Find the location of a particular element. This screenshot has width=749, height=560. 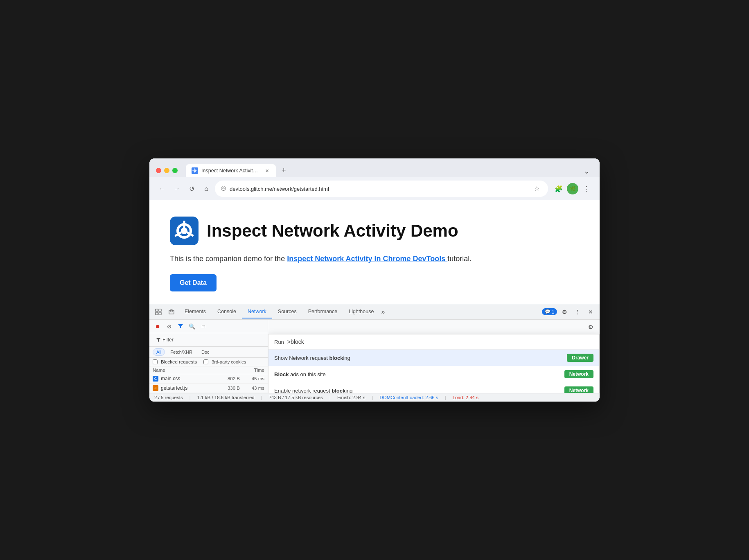

description-suffix: tutorial. is located at coordinates (459, 259).